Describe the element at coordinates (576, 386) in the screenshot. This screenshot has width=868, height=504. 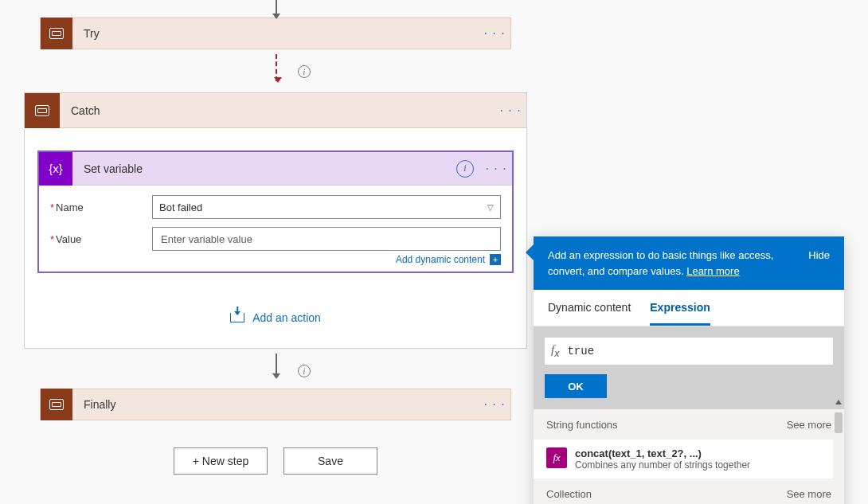
I see `ok-button: OK` at that location.